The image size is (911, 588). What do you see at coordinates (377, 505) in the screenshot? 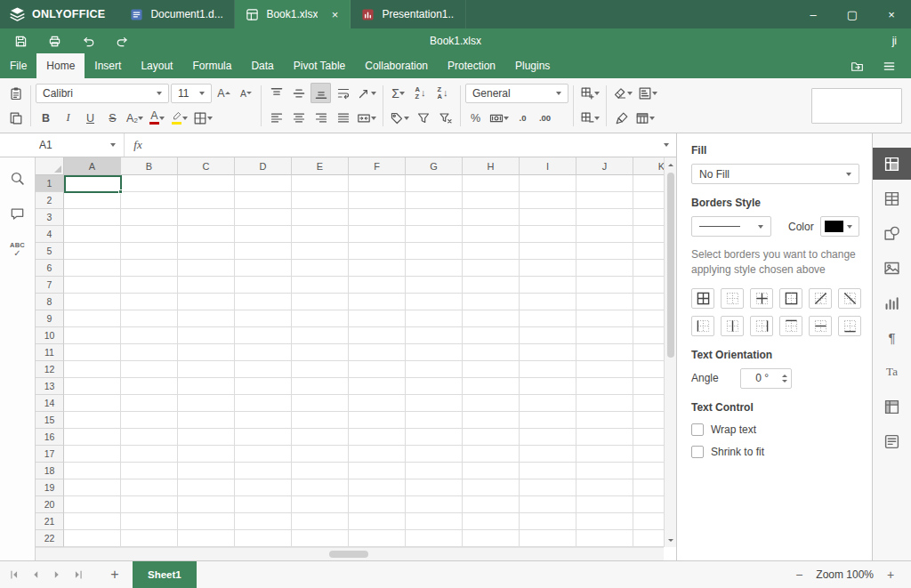
I see `cell-F20` at bounding box center [377, 505].